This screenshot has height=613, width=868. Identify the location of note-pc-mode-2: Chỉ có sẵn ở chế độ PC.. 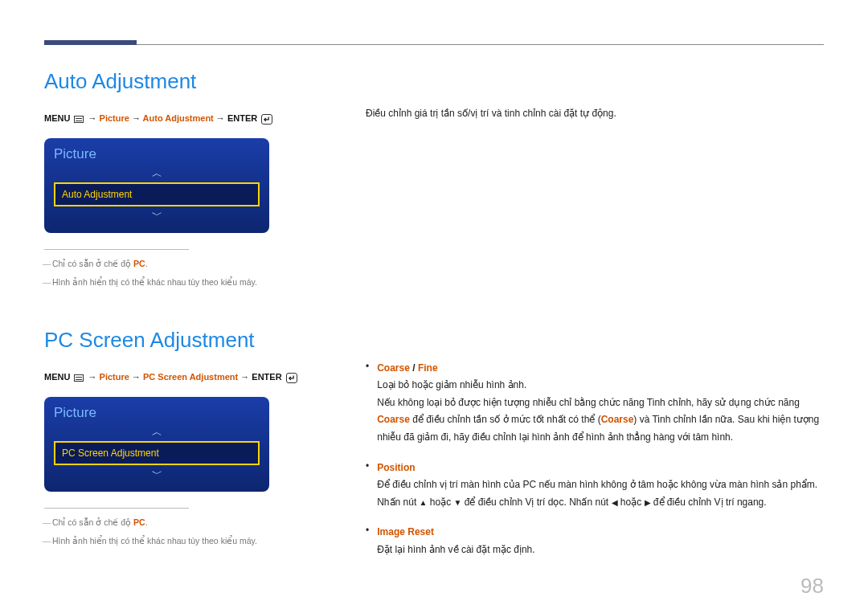
(183, 523).